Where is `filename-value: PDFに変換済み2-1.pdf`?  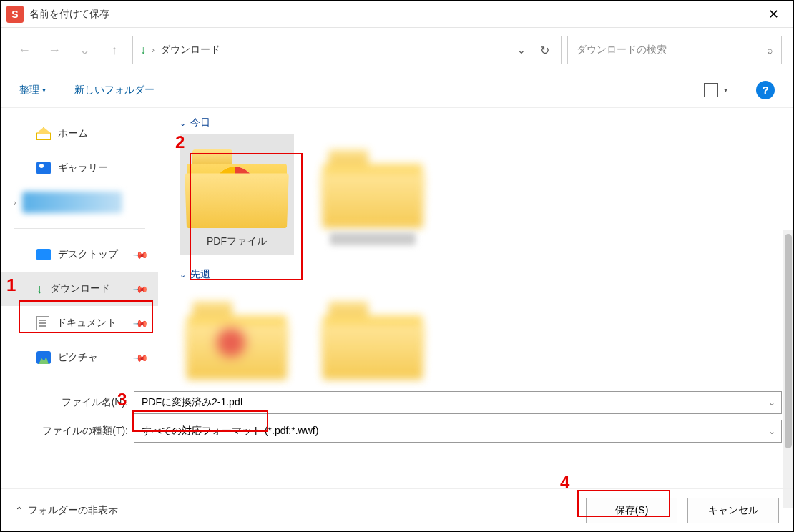 filename-value: PDFに変換済み2-1.pdf is located at coordinates (192, 403).